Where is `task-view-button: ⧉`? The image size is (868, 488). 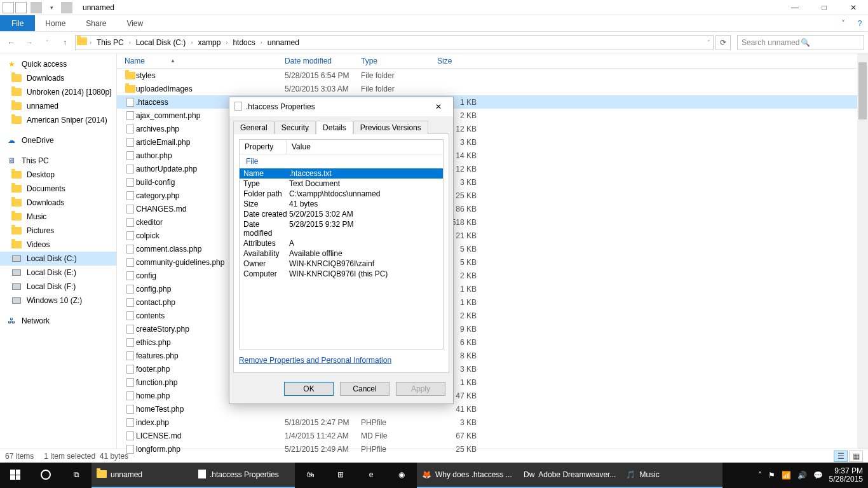 task-view-button: ⧉ is located at coordinates (76, 475).